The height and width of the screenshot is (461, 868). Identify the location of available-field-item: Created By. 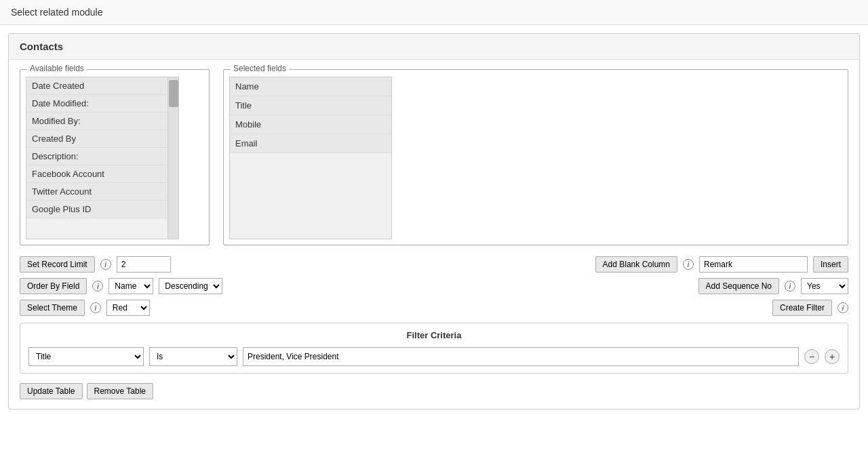
(97, 139).